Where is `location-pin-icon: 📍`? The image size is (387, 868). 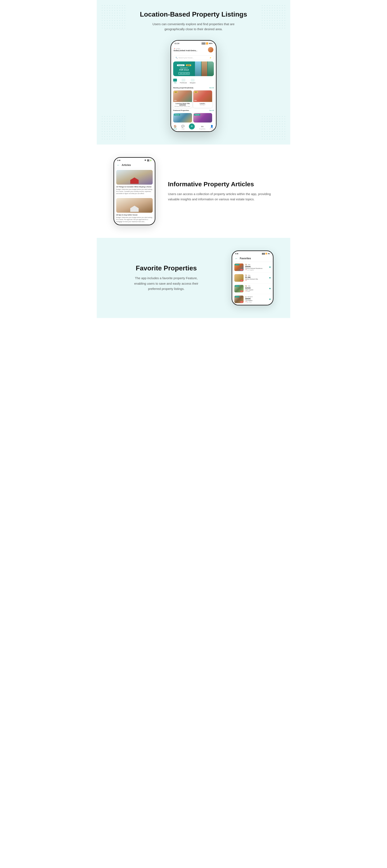
location-pin-icon: 📍 is located at coordinates (174, 49).